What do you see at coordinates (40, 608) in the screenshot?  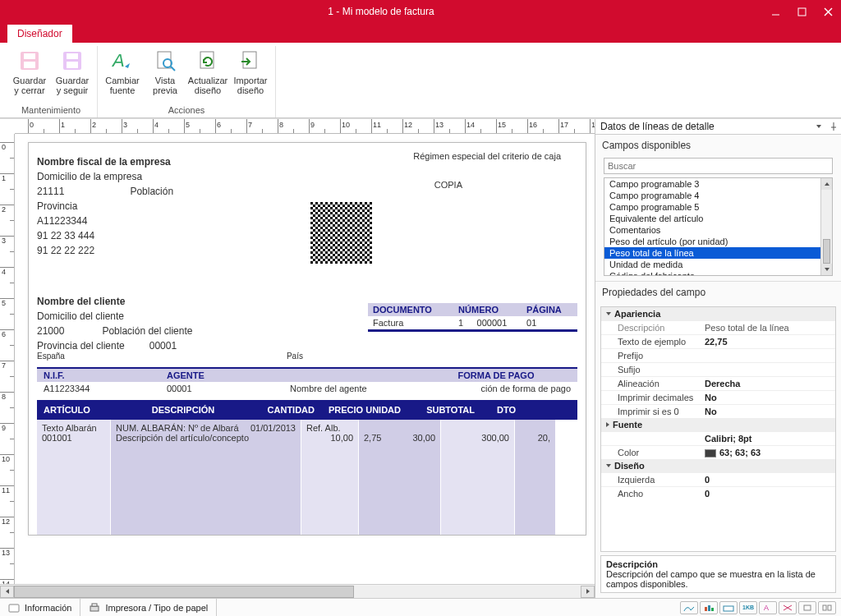 I see `statusbar-info-button: Información` at bounding box center [40, 608].